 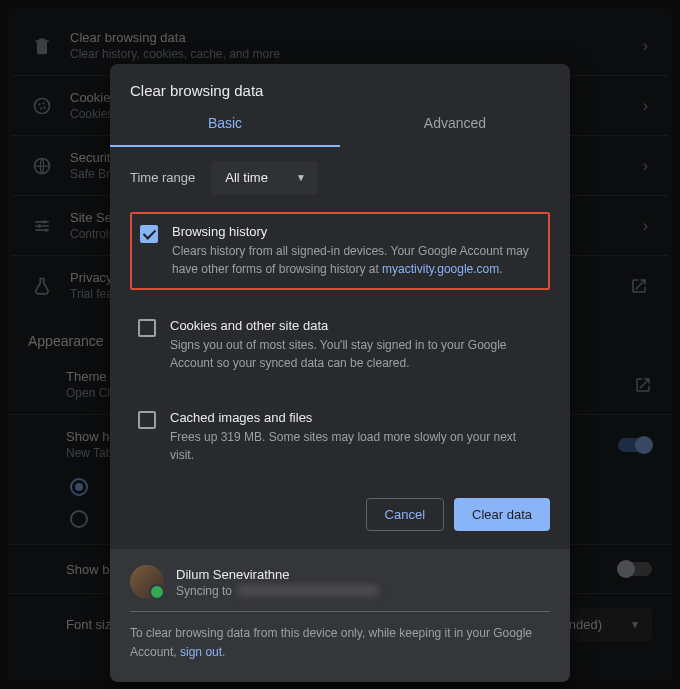 I want to click on option-description: Frees up 319 MB. Some sites may load mor…, so click(x=356, y=446).